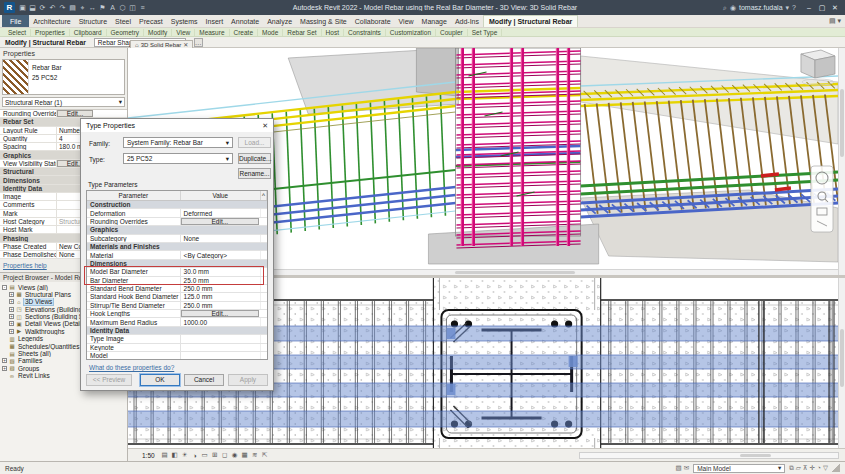 The width and height of the screenshot is (845, 474). Describe the element at coordinates (177, 322) in the screenshot. I see `type-parameter-row: Maximum Bend Radius 1000.00` at that location.